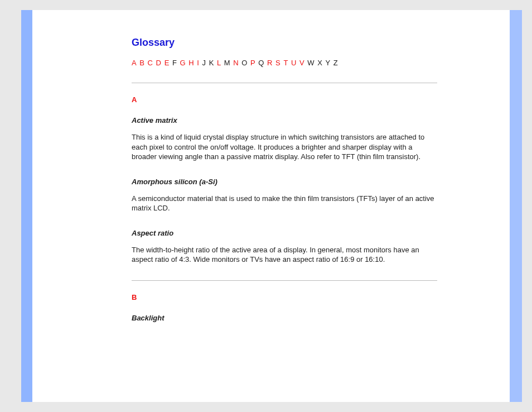 This screenshot has height=412, width=532. What do you see at coordinates (262, 63) in the screenshot?
I see `alpha-link-q: Q` at bounding box center [262, 63].